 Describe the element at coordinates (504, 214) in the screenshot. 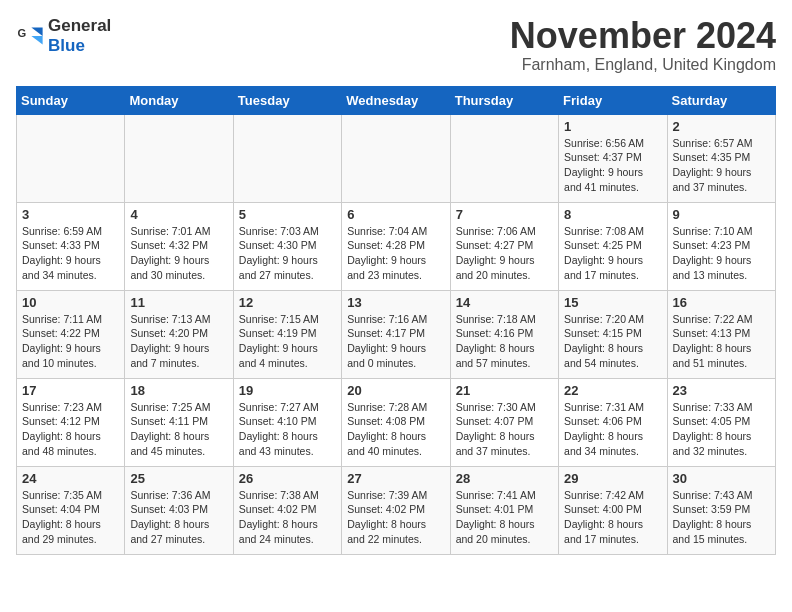

I see `day-number: 7` at that location.